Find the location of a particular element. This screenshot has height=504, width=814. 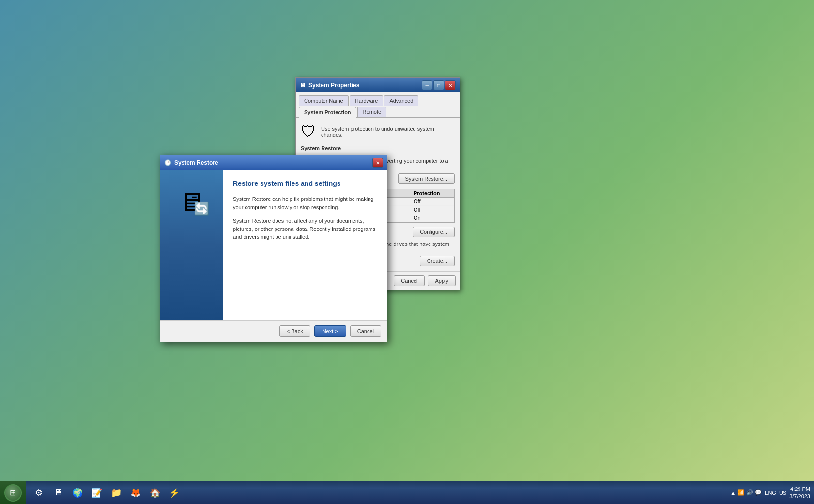

system-restore-window: 🕐 System Restore ✕ 🖥 🔄 Restore system fi… is located at coordinates (274, 249).